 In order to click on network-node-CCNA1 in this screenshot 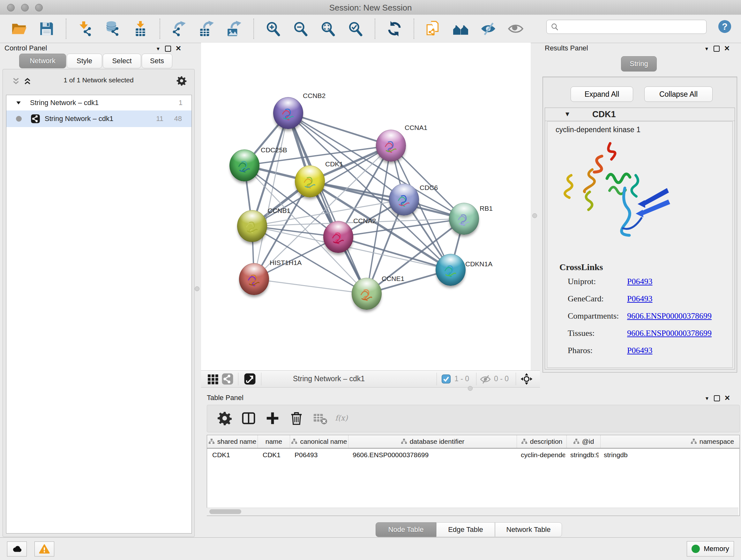, I will do `click(391, 145)`.